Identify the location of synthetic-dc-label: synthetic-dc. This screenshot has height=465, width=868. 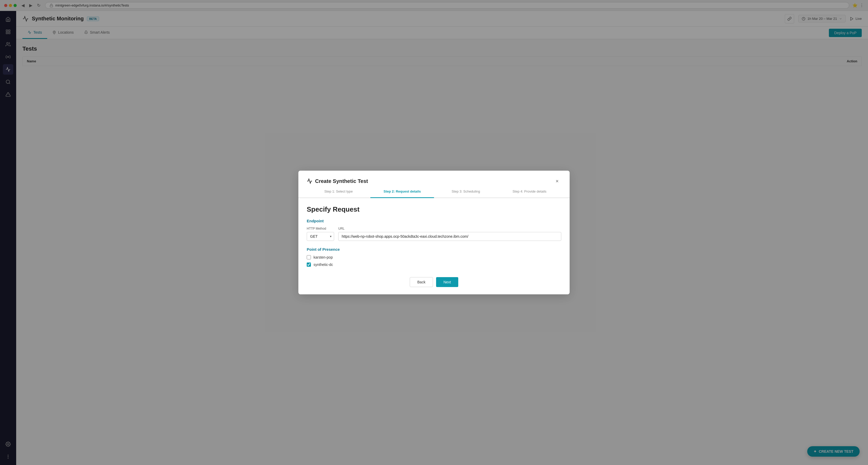
(323, 264).